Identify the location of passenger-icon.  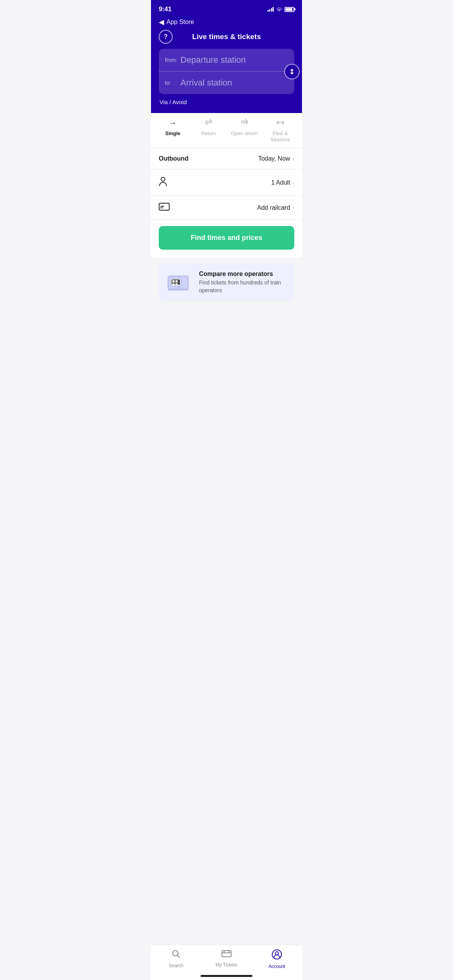
(163, 183).